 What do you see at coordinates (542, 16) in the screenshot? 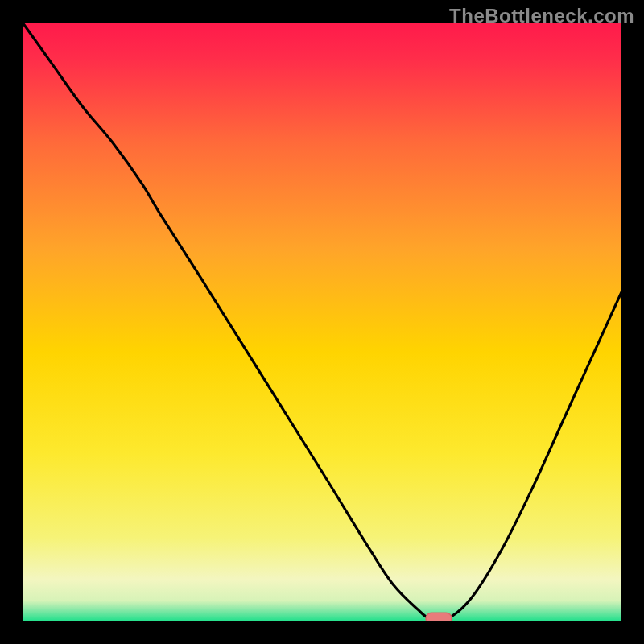
I see `watermark-text: TheBottleneck.com` at bounding box center [542, 16].